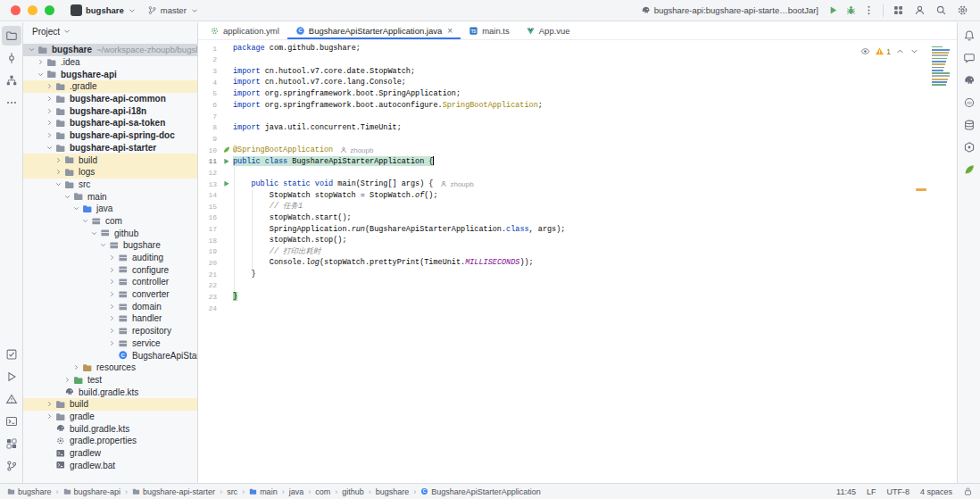 The image size is (980, 499). What do you see at coordinates (846, 492) in the screenshot?
I see `caret-position: 11:45` at bounding box center [846, 492].